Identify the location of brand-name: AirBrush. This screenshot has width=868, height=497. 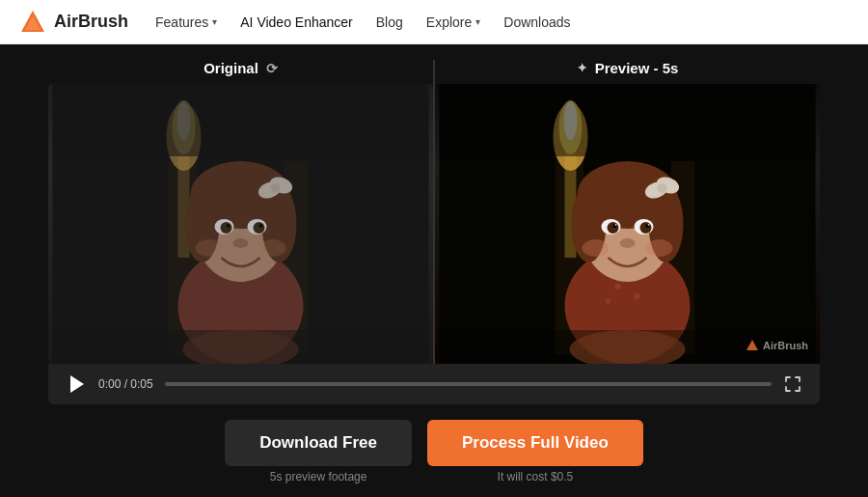
(91, 21).